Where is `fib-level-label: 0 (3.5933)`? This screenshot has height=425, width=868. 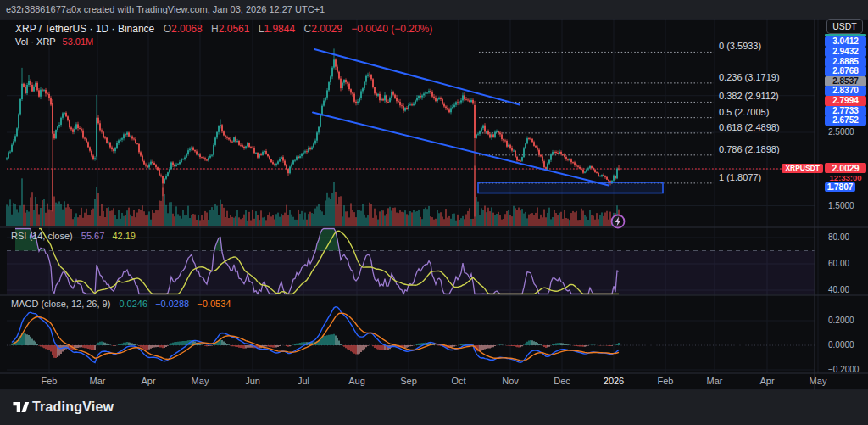
fib-level-label: 0 (3.5933) is located at coordinates (740, 46).